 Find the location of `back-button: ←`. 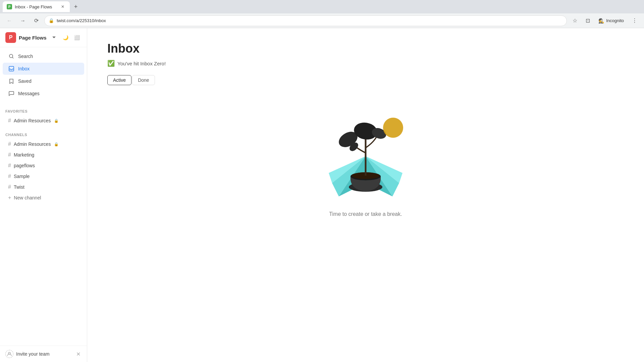

back-button: ← is located at coordinates (9, 21).